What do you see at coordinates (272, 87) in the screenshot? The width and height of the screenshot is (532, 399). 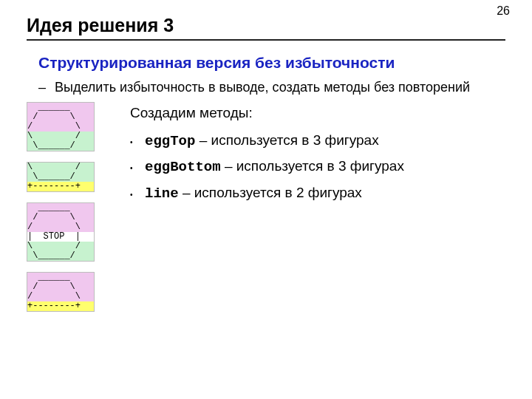 I see `dash-bullet: – Выделить избыточность в выводе, создат…` at bounding box center [272, 87].